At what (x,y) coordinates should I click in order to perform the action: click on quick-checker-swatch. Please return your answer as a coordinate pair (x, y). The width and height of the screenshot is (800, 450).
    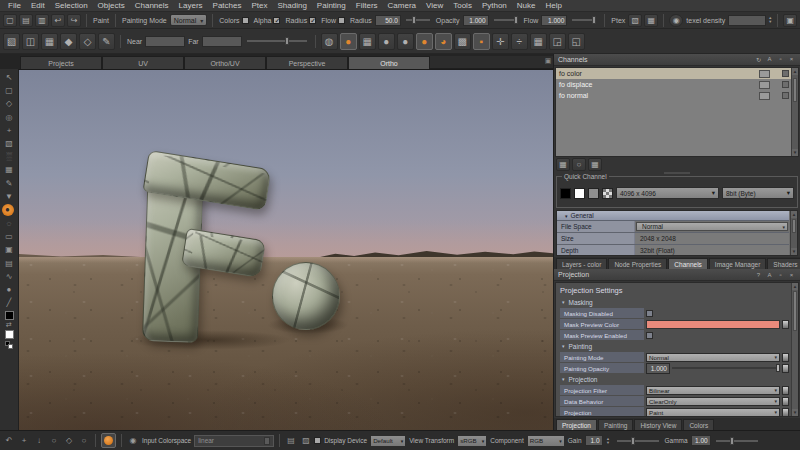
    Looking at the image, I should click on (608, 194).